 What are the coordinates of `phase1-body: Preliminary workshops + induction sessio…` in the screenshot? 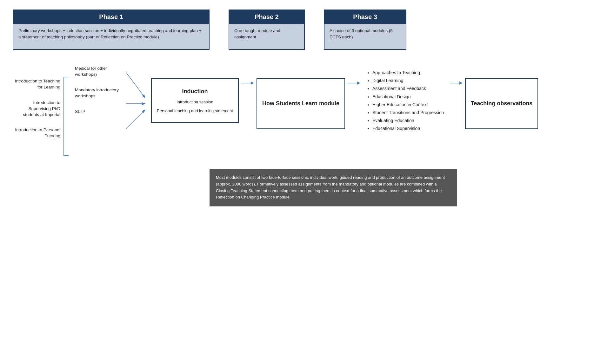 It's located at (111, 36).